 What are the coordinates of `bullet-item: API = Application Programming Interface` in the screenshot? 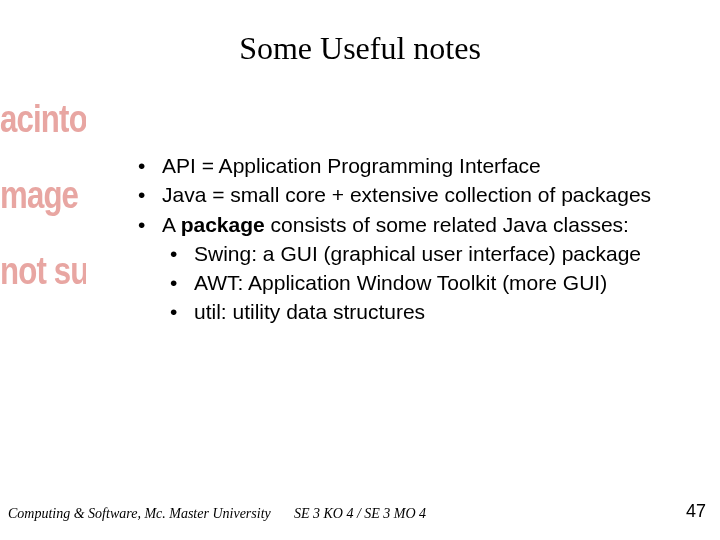 It's located at (400, 166).